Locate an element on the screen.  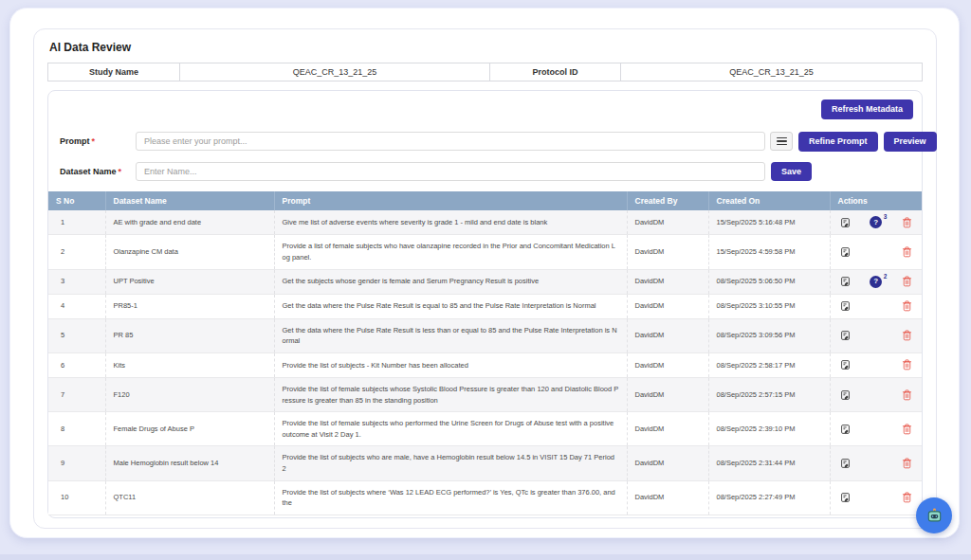
prompt-cell: Get the subjects whose gender is female … is located at coordinates (450, 281).